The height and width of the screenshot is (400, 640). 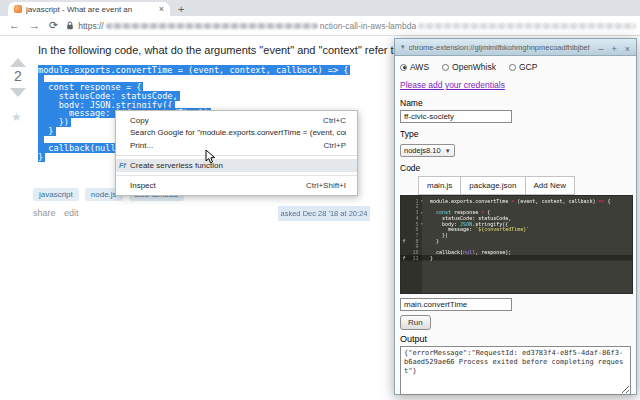 I want to click on stackoverflow-favicon-icon, so click(x=18, y=9).